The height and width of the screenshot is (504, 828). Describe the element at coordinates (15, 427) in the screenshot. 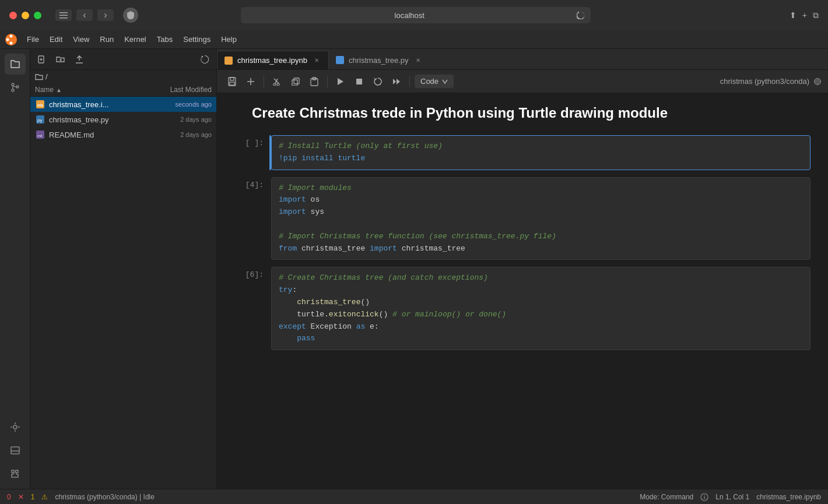

I see `extensions-icon` at that location.